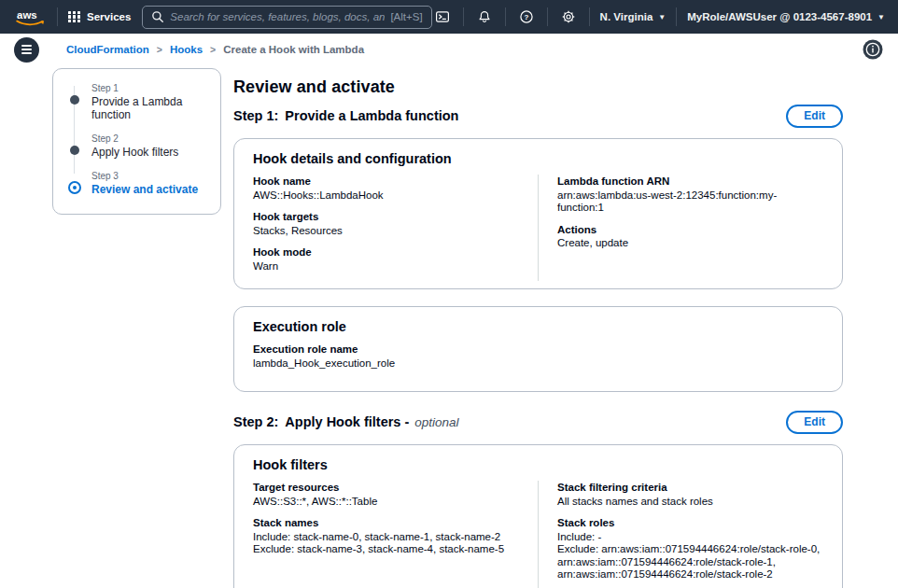  Describe the element at coordinates (138, 103) in the screenshot. I see `wizard-step-1: Step 1 Provide a Lambda function` at that location.